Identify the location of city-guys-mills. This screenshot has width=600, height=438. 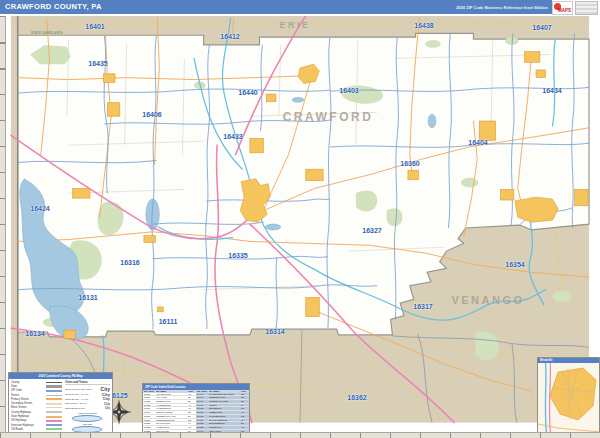
(314, 175).